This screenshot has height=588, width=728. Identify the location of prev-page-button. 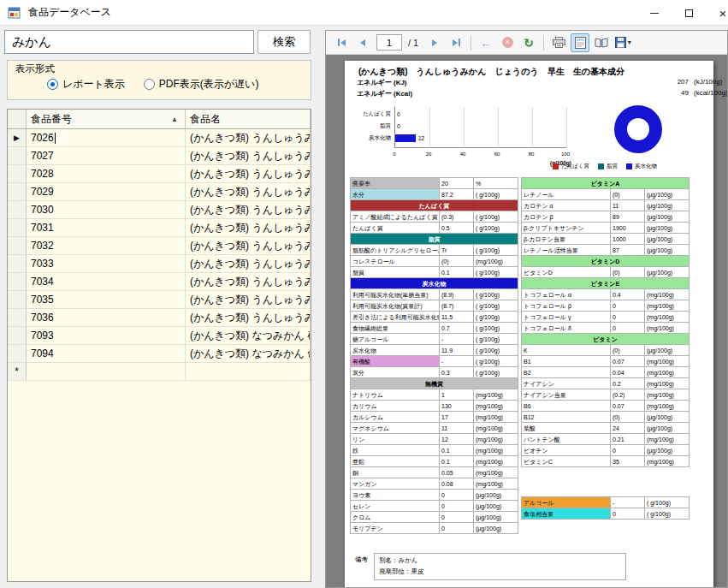
(363, 43).